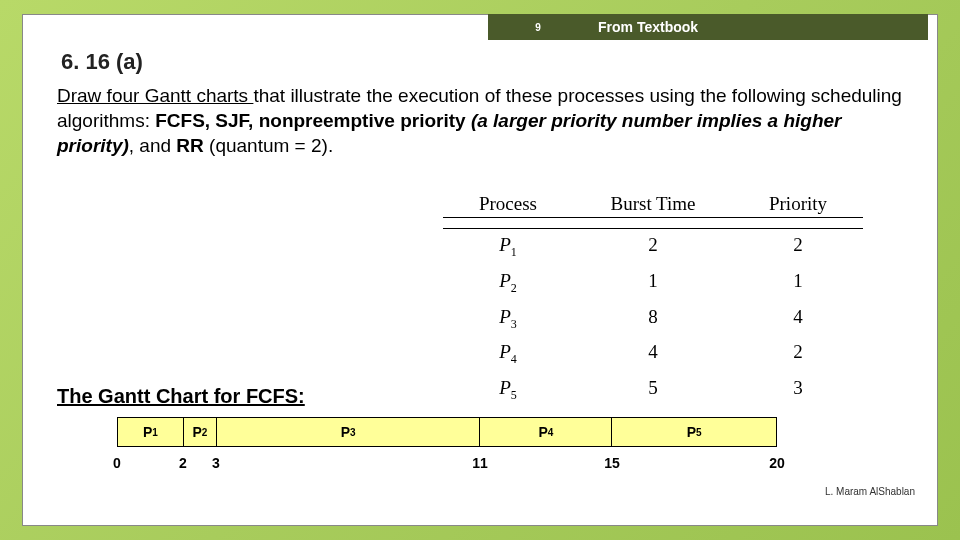 Image resolution: width=960 pixels, height=540 pixels. Describe the element at coordinates (508, 319) in the screenshot. I see `cell-process: P3` at that location.